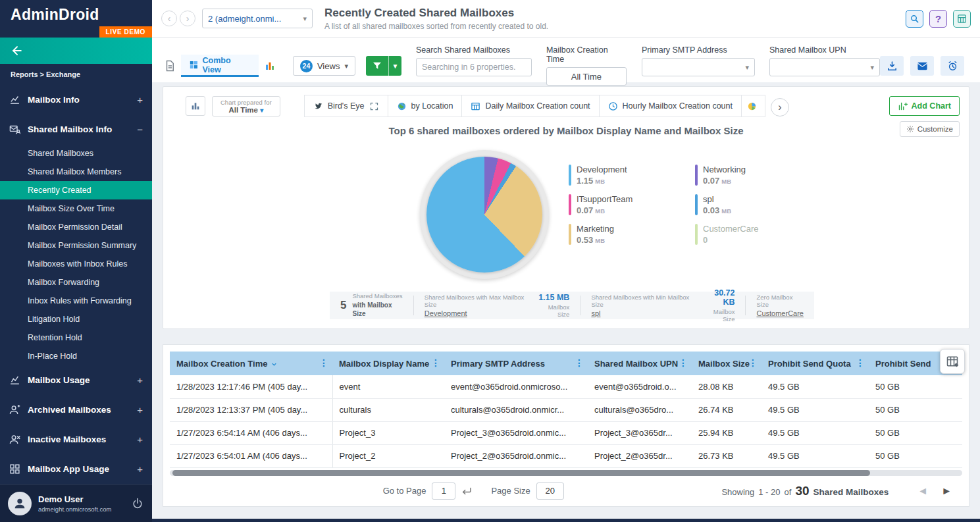 This screenshot has height=522, width=980. What do you see at coordinates (747, 234) in the screenshot?
I see `legend-item: CustomerCare 0` at bounding box center [747, 234].